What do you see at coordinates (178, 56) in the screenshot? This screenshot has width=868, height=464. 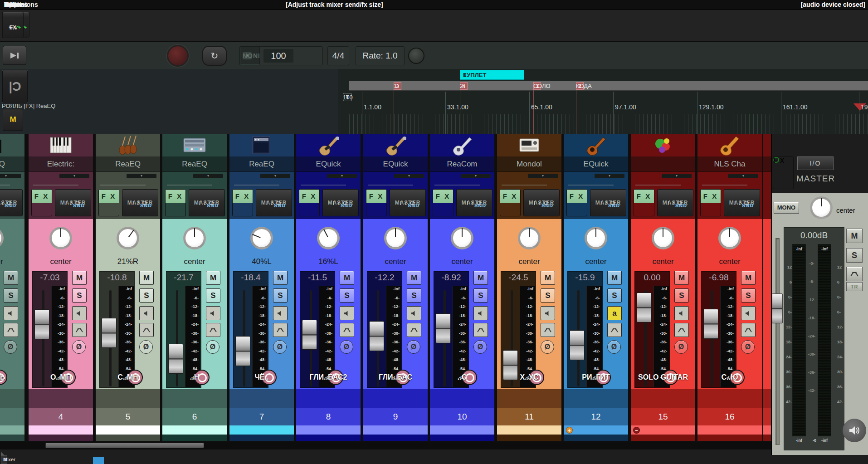 I see `record-button` at bounding box center [178, 56].